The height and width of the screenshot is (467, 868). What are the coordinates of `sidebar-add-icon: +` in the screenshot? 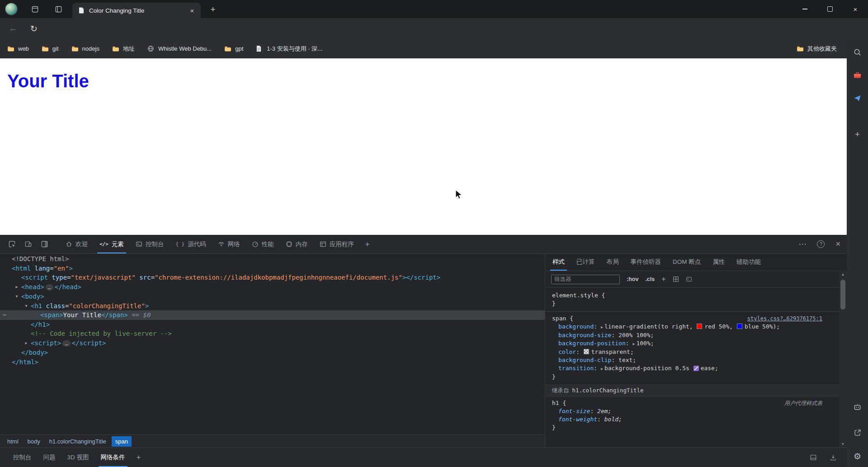 It's located at (858, 134).